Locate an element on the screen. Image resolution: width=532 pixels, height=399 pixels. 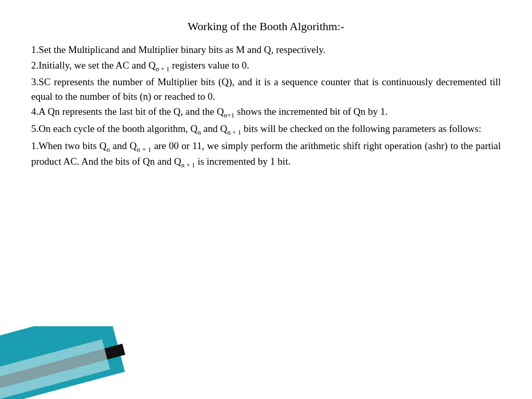
step6-mid1: and Q is located at coordinates (124, 145).